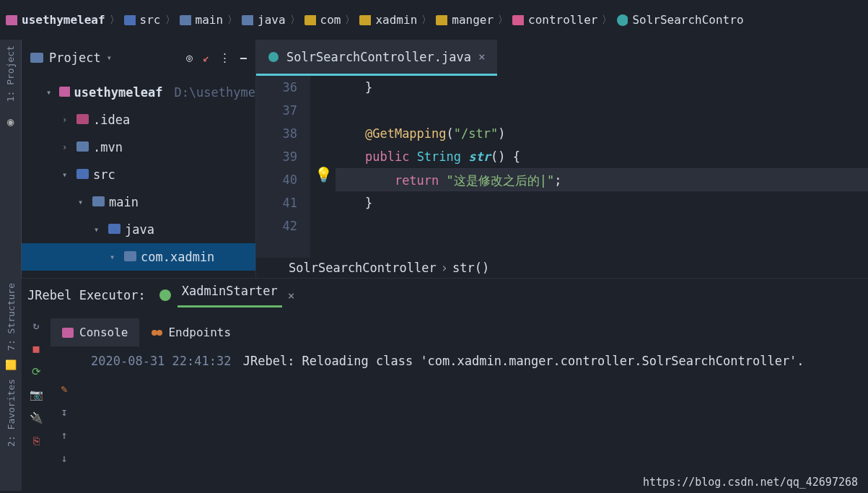 The height and width of the screenshot is (493, 868). Describe the element at coordinates (139, 230) in the screenshot. I see `tree-item-java: ▾ java` at that location.